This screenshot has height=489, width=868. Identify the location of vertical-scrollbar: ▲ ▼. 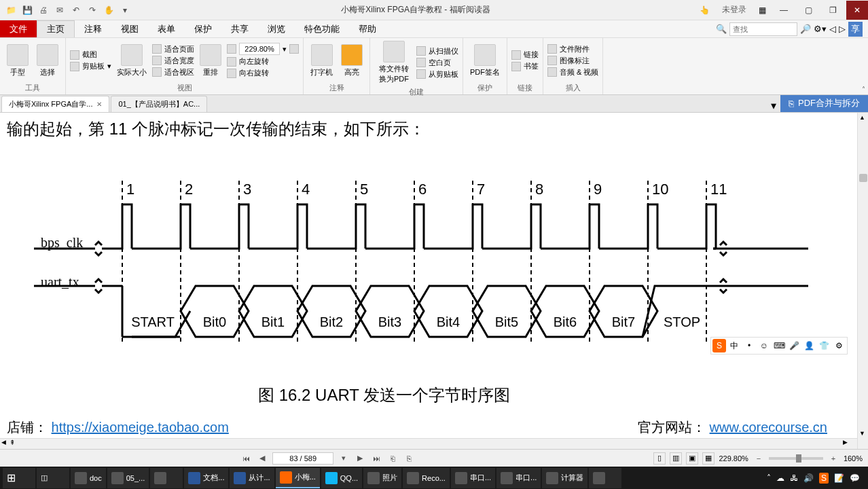
(863, 281).